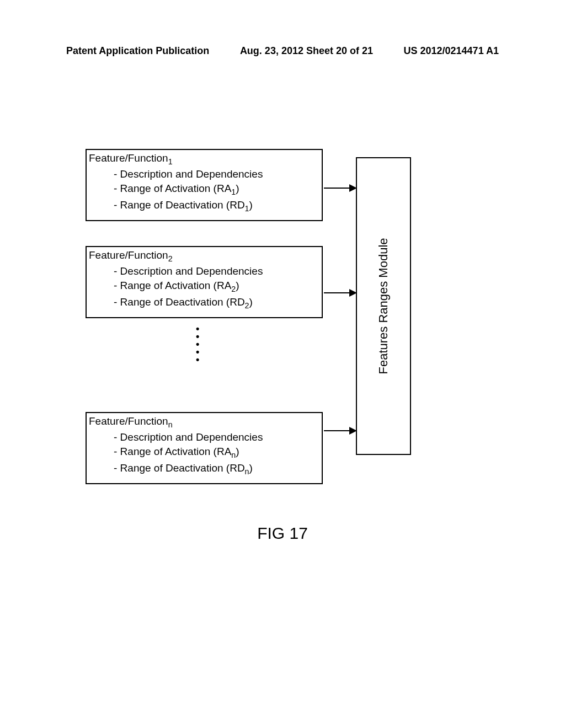 The height and width of the screenshot is (728, 565). Describe the element at coordinates (204, 185) in the screenshot. I see `feature-box-1: Feature/Function1 - Description and Depe…` at that location.